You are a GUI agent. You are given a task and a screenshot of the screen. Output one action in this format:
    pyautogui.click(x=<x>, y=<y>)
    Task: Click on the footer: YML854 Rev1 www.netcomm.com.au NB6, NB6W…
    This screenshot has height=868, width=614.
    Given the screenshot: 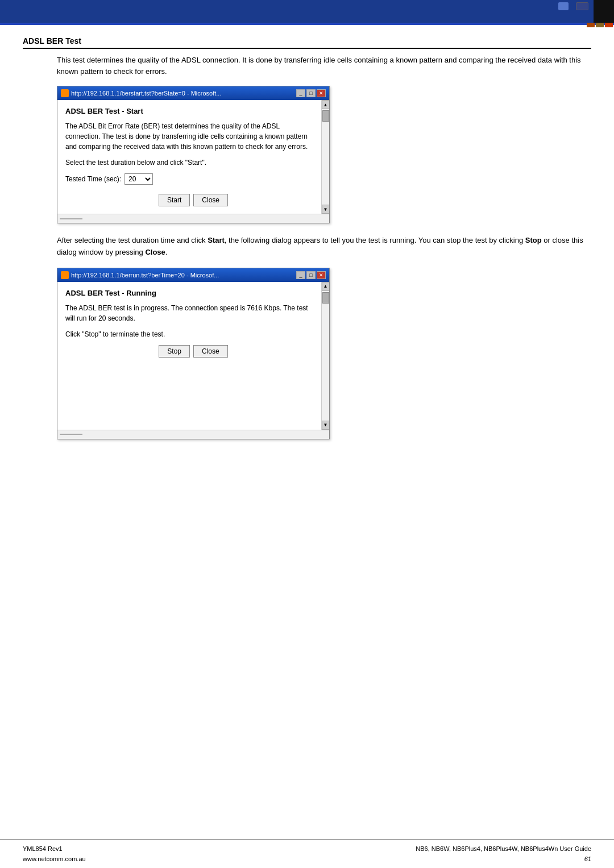 What is the action you would take?
    pyautogui.click(x=307, y=854)
    